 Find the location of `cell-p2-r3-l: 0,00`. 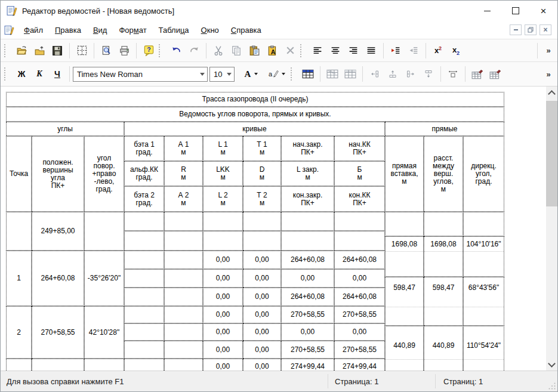

cell-p2-r3-l: 0,00 is located at coordinates (223, 350).